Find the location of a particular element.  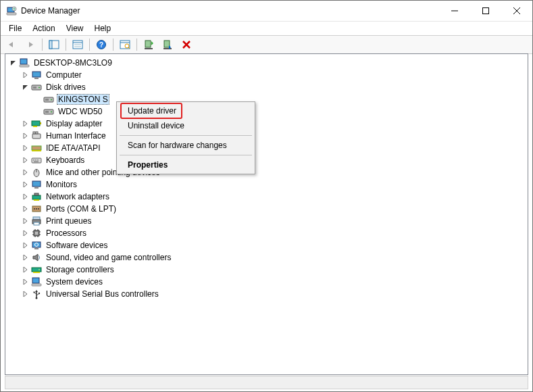

tree-node: WDC WD50 is located at coordinates (268, 112).